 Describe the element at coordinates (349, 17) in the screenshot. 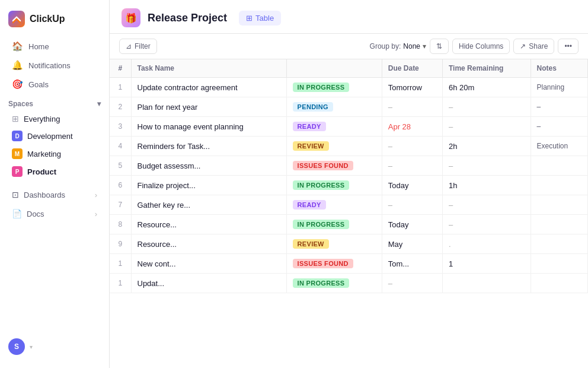

I see `main-header: 🎁 Release Project ⊞ Table` at that location.